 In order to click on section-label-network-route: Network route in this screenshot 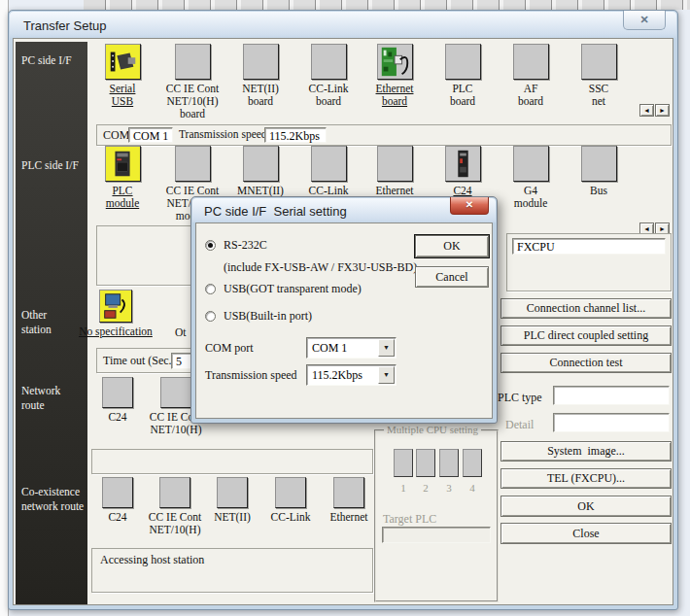, I will do `click(54, 398)`.